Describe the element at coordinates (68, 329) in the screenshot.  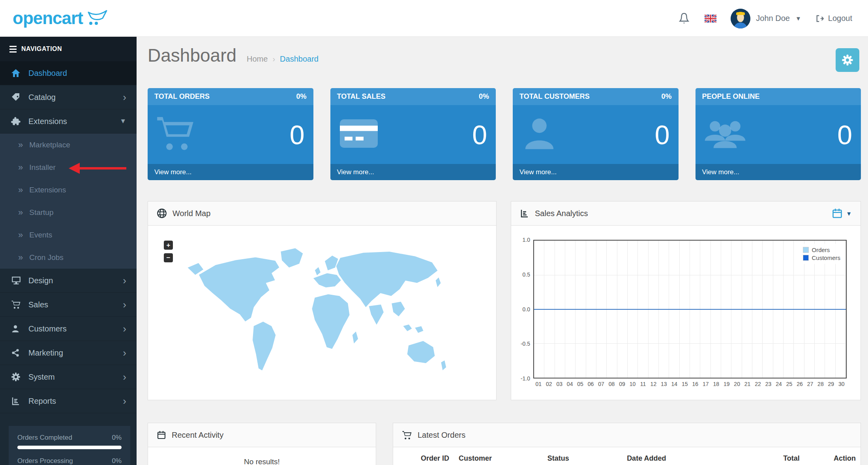
I see `sidebar-item-customers: Customers ›` at that location.